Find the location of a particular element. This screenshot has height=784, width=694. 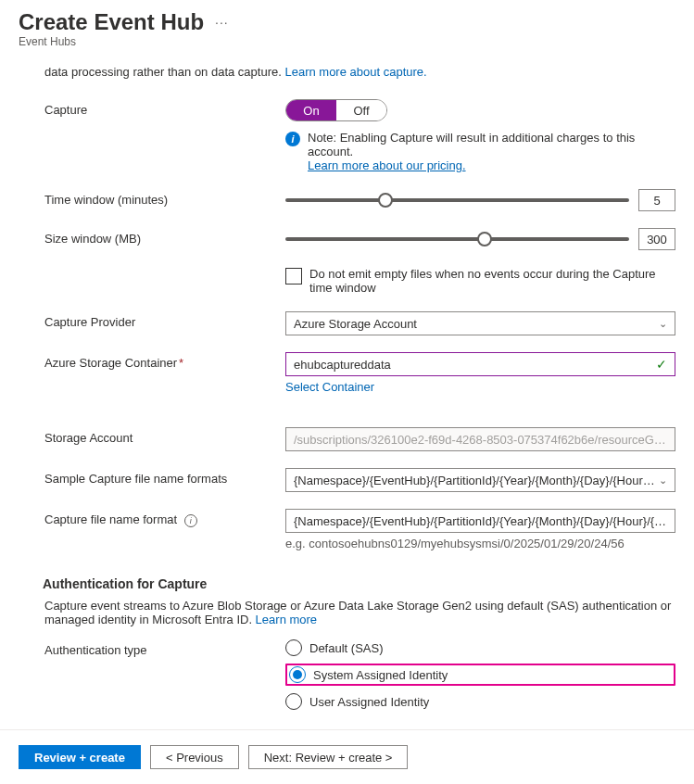

info-circle-icon: i is located at coordinates (191, 521).